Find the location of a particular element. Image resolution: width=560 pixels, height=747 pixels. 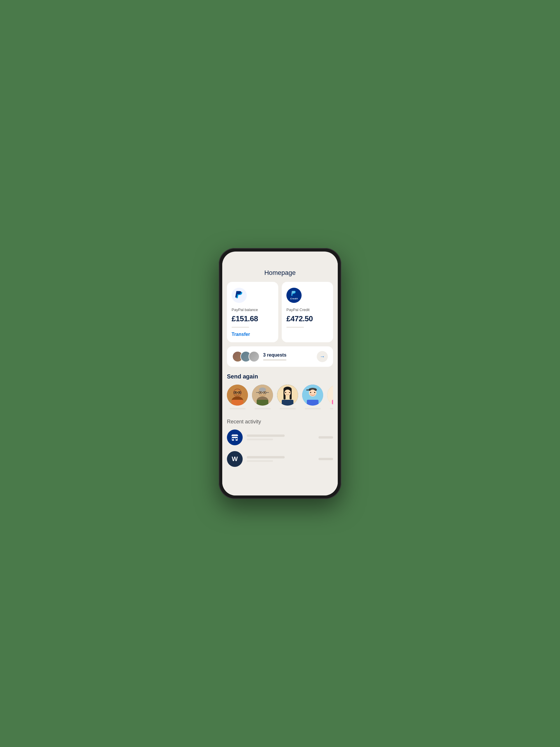

card-divider is located at coordinates (240, 327).